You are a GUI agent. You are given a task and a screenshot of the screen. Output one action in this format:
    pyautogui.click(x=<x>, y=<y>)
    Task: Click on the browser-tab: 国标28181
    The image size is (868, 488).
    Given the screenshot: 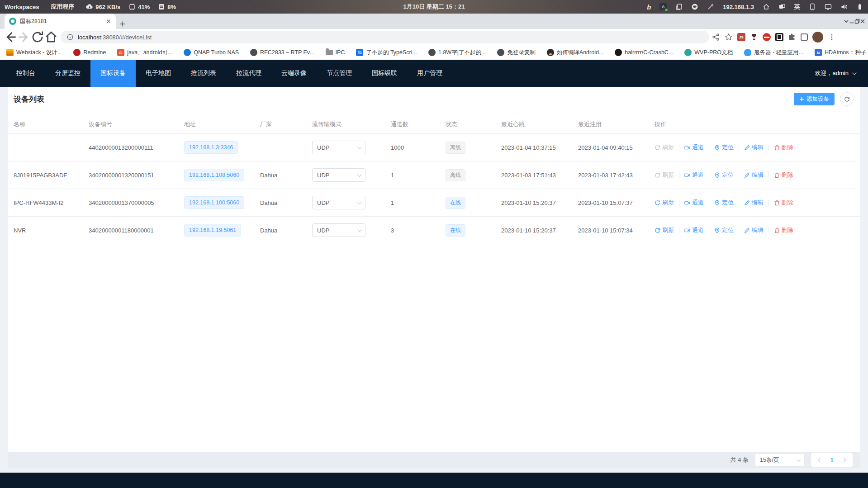 What is the action you would take?
    pyautogui.click(x=60, y=21)
    